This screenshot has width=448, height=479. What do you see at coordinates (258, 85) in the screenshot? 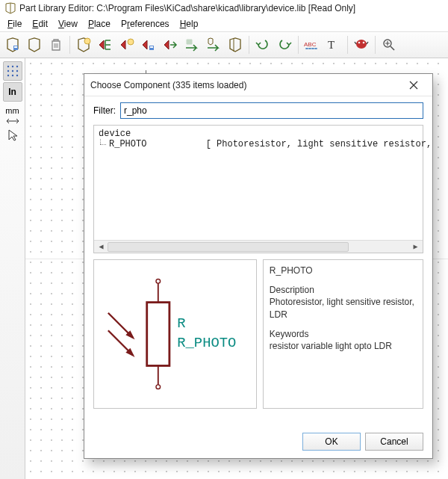
I see `dialog-titlebar: Choose Component (335 items loaded)` at bounding box center [258, 85].